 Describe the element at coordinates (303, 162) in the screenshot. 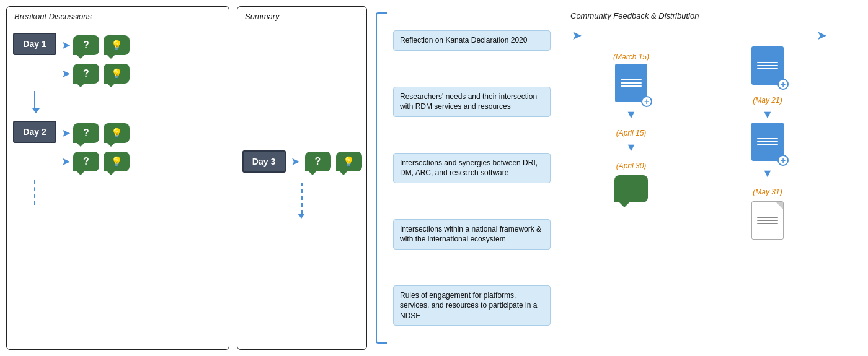

I see `day3-row: Day 3 ➤ ? 💡` at that location.